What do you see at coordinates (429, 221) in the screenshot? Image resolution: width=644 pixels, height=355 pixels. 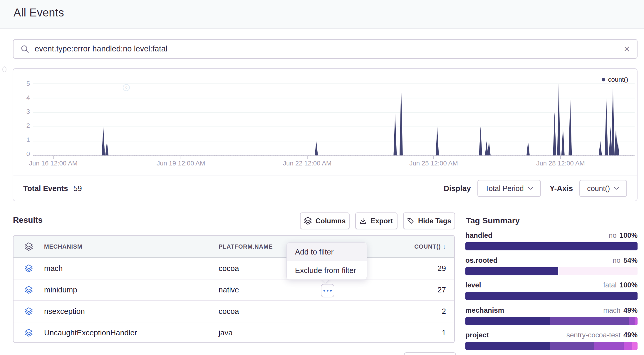 I see `hide-tags-button: Hide Tags` at bounding box center [429, 221].